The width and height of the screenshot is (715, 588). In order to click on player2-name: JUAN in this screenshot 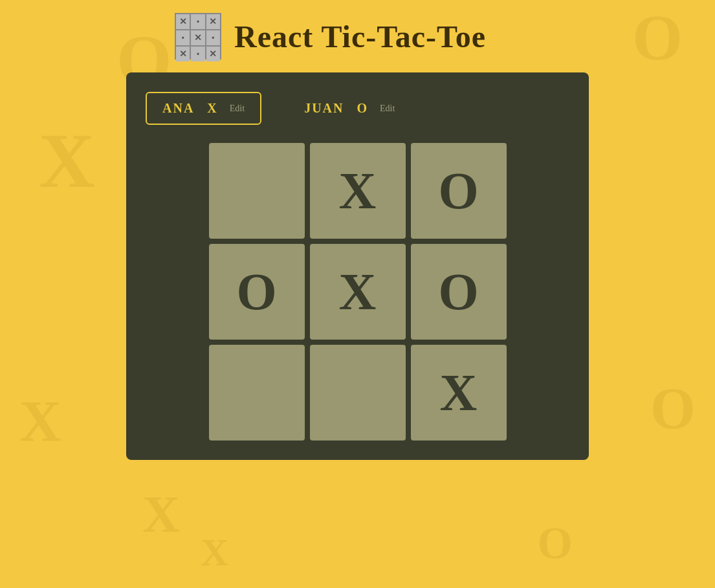, I will do `click(324, 109)`.